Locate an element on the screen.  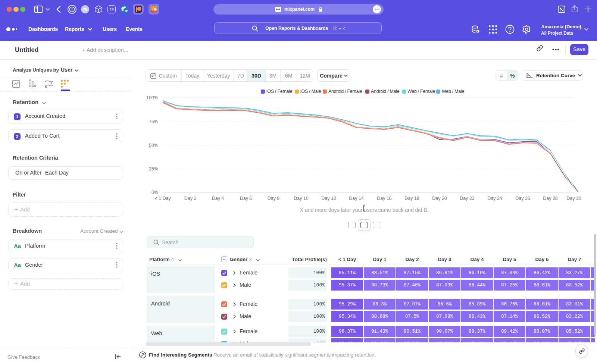
svg-text: Day 10 is located at coordinates (301, 198).